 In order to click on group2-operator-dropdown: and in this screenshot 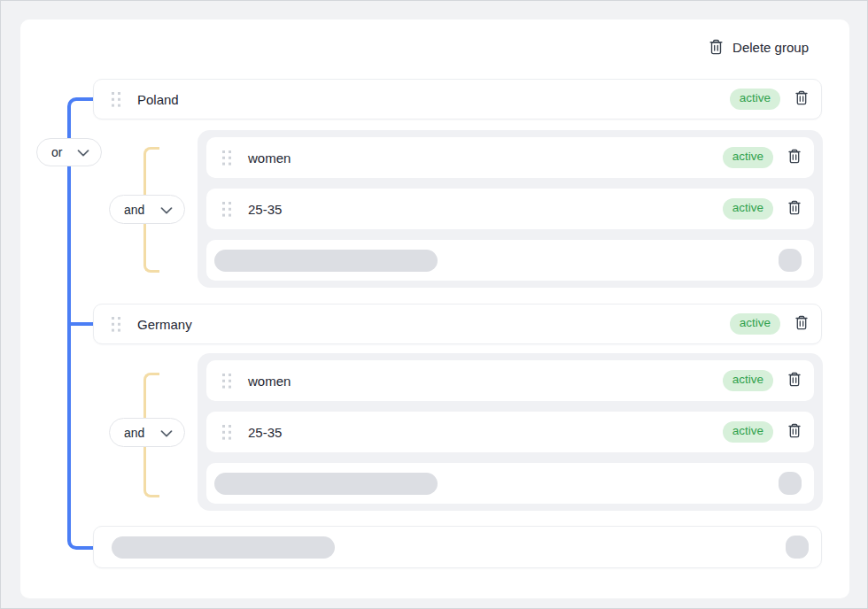, I will do `click(147, 432)`.